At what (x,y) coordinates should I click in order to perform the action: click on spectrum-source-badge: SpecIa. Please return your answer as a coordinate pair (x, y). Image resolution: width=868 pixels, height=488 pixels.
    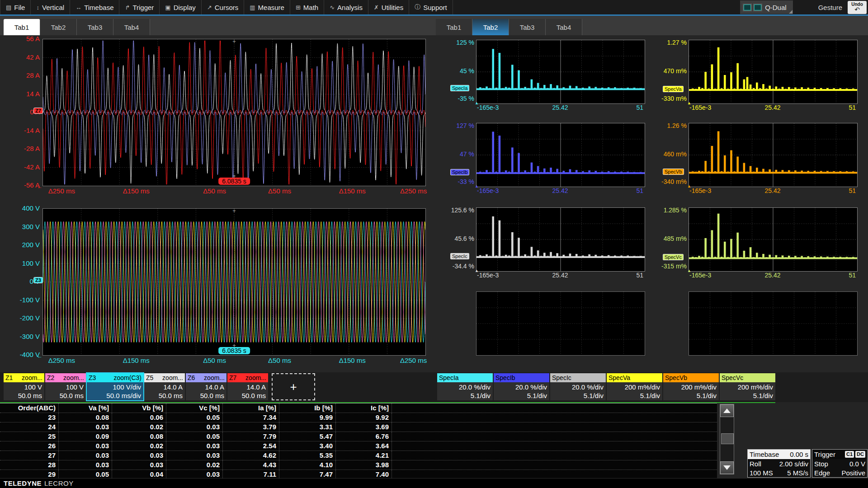
    Looking at the image, I should click on (460, 88).